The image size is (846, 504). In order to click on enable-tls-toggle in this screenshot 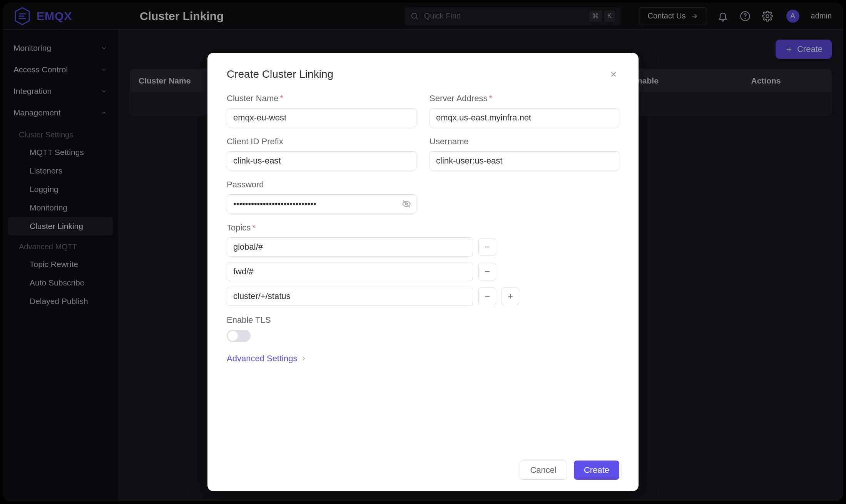, I will do `click(239, 336)`.